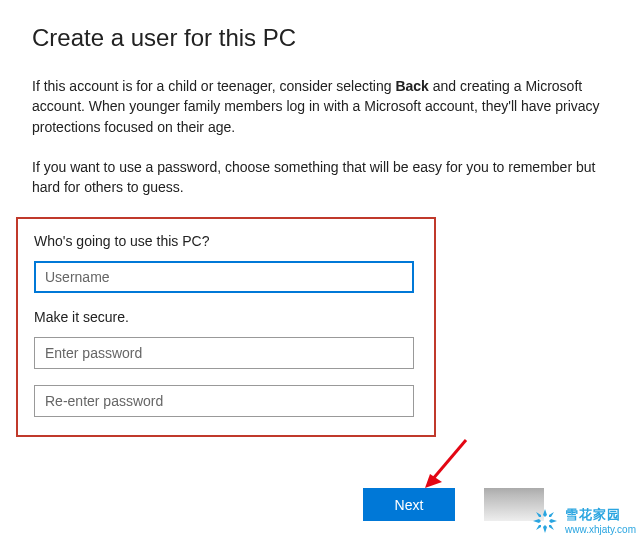 Image resolution: width=642 pixels, height=541 pixels. What do you see at coordinates (545, 521) in the screenshot?
I see `snowflake-icon` at bounding box center [545, 521].